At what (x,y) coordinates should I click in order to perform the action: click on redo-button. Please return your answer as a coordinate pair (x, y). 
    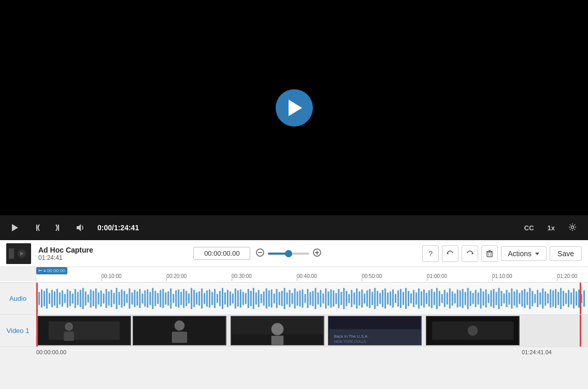
    Looking at the image, I should click on (470, 254).